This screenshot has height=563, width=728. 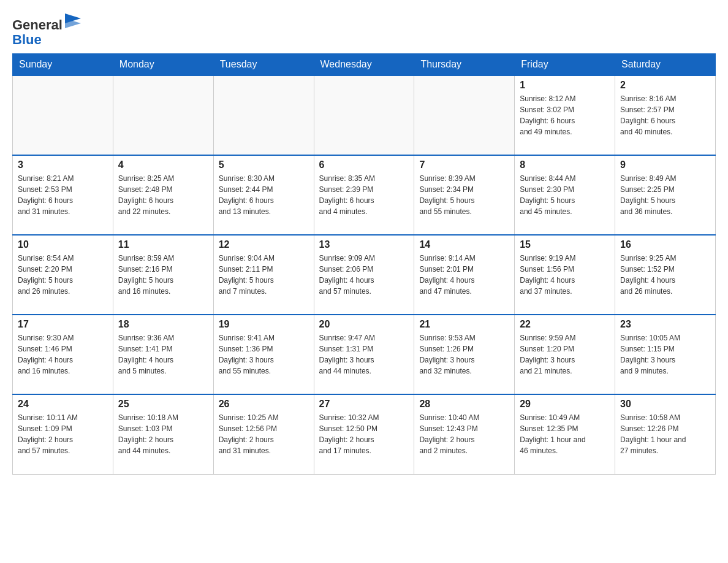 I want to click on day-info: Sunrise: 8:35 AM Sunset: 2:39 PM Dayligh…, so click(x=364, y=195).